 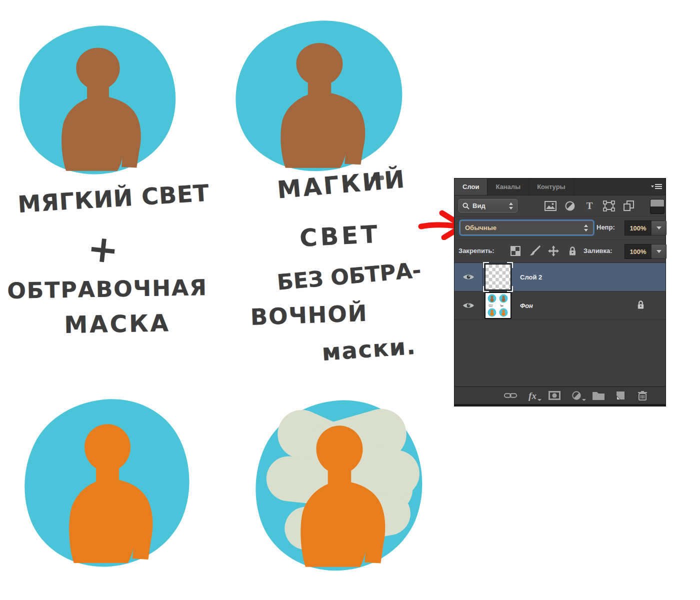 I want to click on panel-bottom-bar: fx, so click(x=560, y=395).